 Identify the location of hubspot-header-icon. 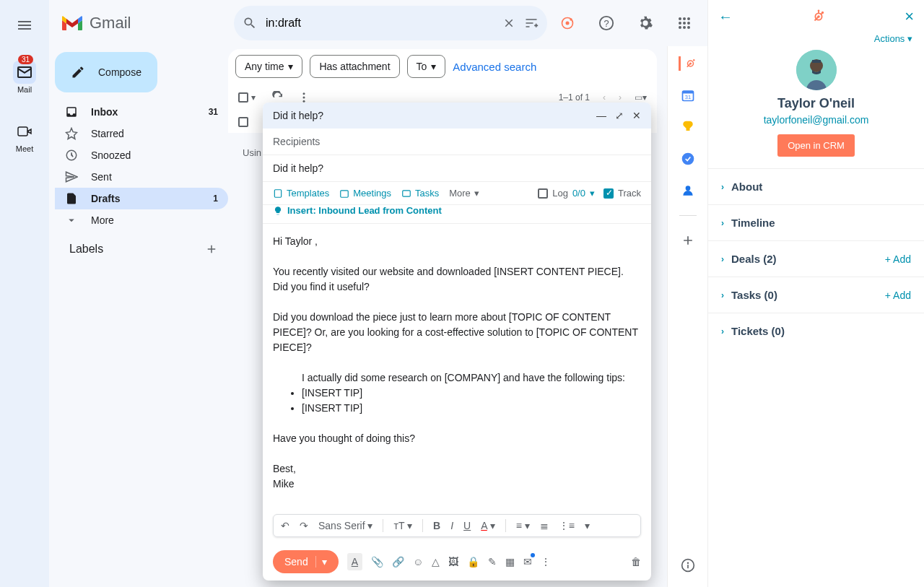
(567, 23).